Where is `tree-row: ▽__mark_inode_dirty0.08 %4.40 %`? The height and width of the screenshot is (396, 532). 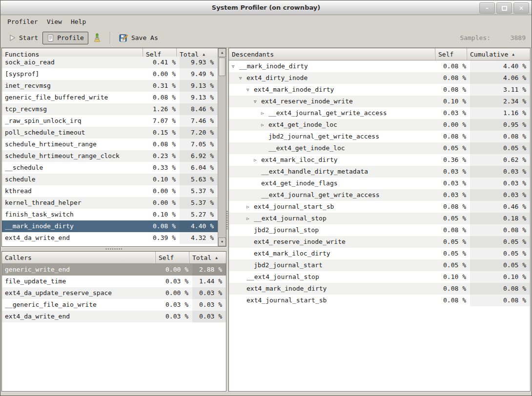 tree-row: ▽__mark_inode_dirty0.08 %4.40 % is located at coordinates (380, 66).